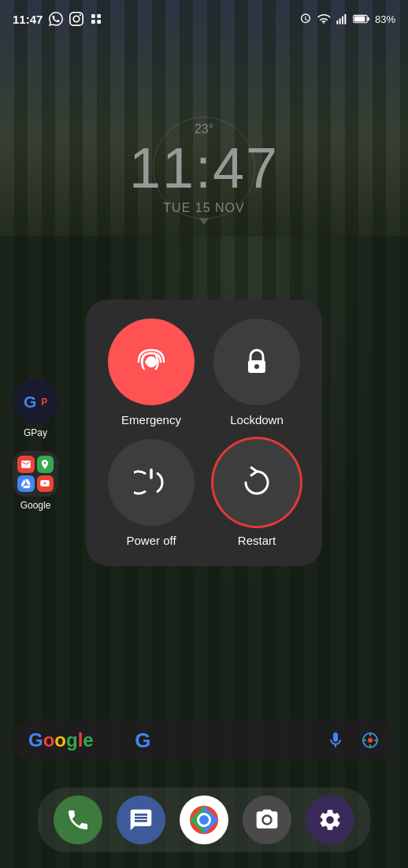  I want to click on google-app: Google, so click(35, 481).